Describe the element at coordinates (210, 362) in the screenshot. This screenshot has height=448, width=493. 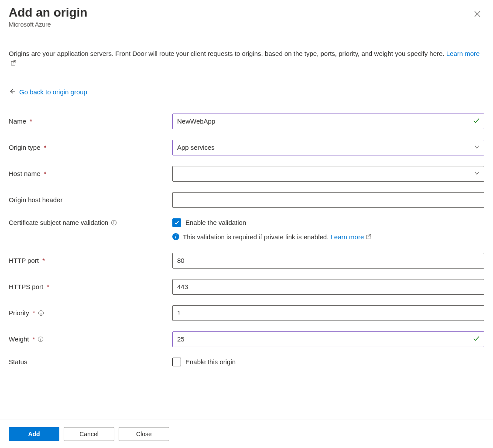
I see `status-checkbox-label: Enable this origin` at that location.